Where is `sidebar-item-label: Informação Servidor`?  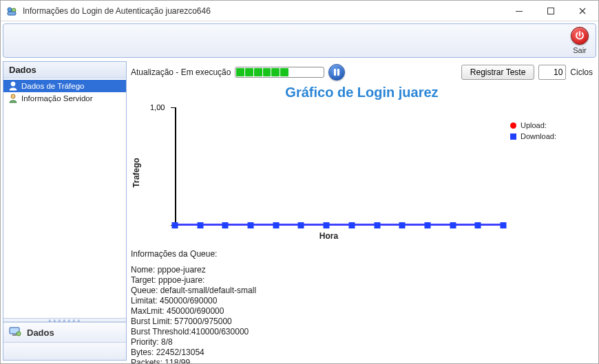
sidebar-item-label: Informação Servidor is located at coordinates (57, 98).